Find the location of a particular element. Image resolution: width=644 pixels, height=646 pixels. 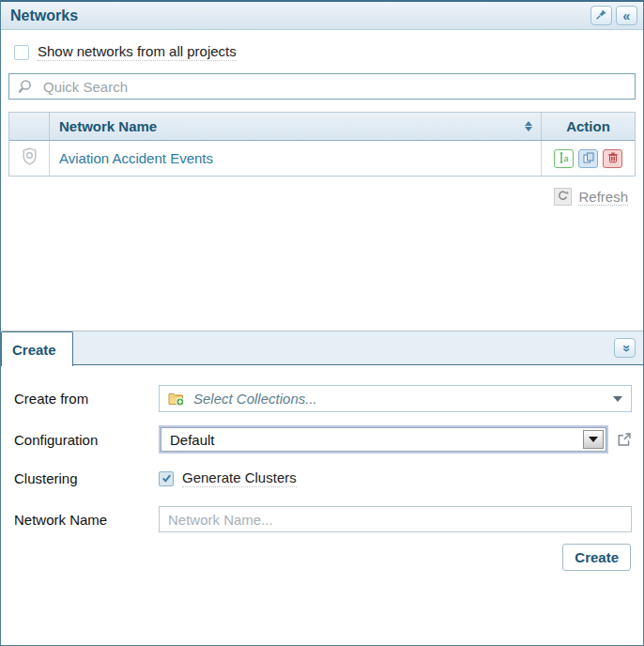

tab-create-label: Create is located at coordinates (34, 349).